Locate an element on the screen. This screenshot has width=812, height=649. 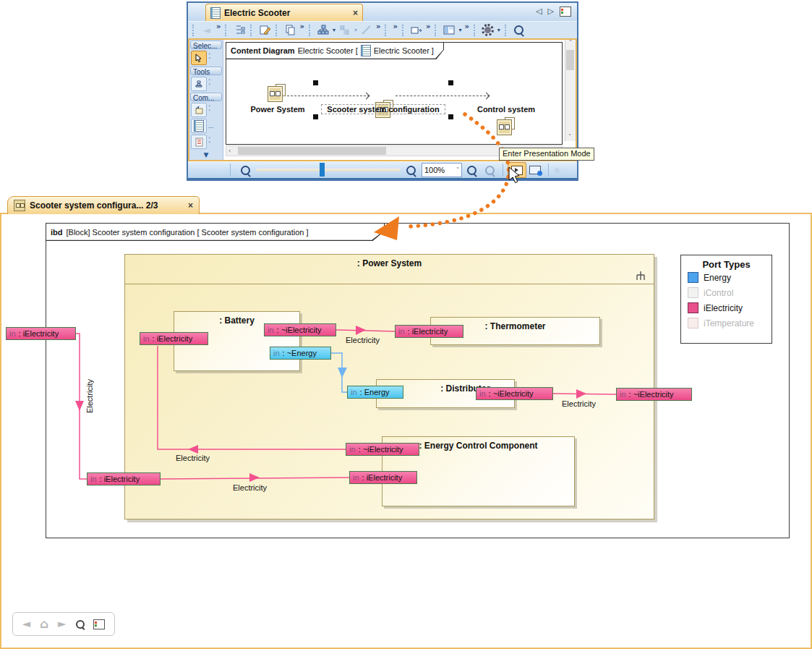
window-layout-button is located at coordinates (449, 30).